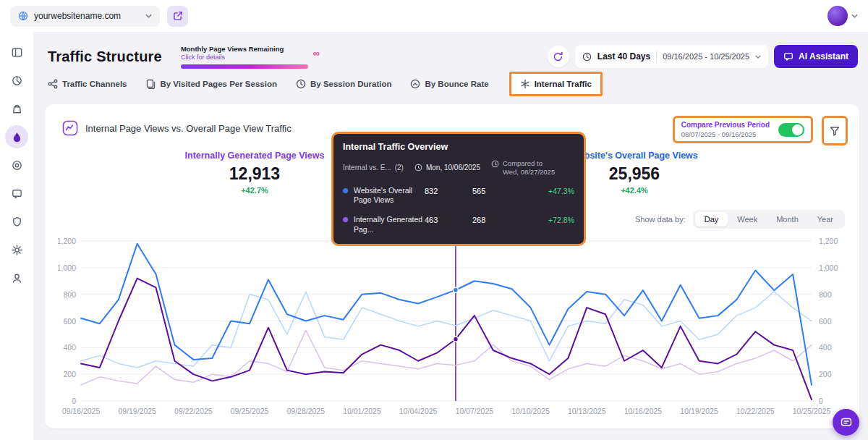 The height and width of the screenshot is (440, 868). What do you see at coordinates (244, 49) in the screenshot?
I see `quota-label: Monthly Page Views Remaining` at bounding box center [244, 49].